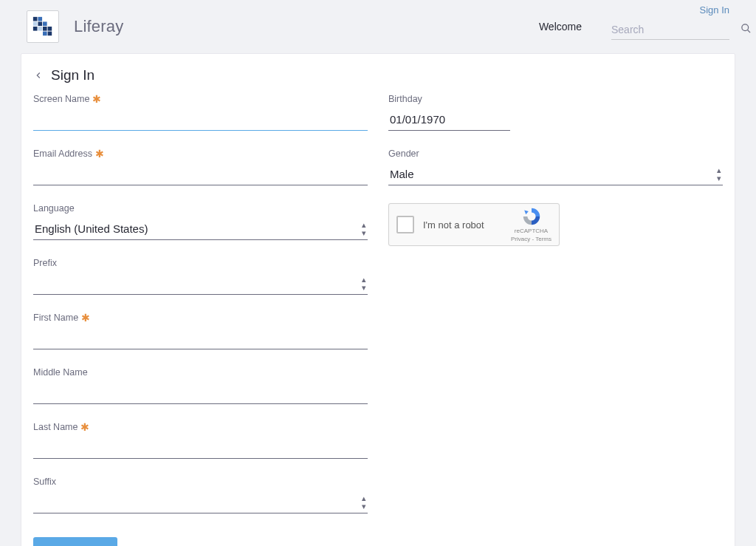 The height and width of the screenshot is (546, 756). Describe the element at coordinates (449, 112) in the screenshot. I see `birthday-group: Birthday` at that location.